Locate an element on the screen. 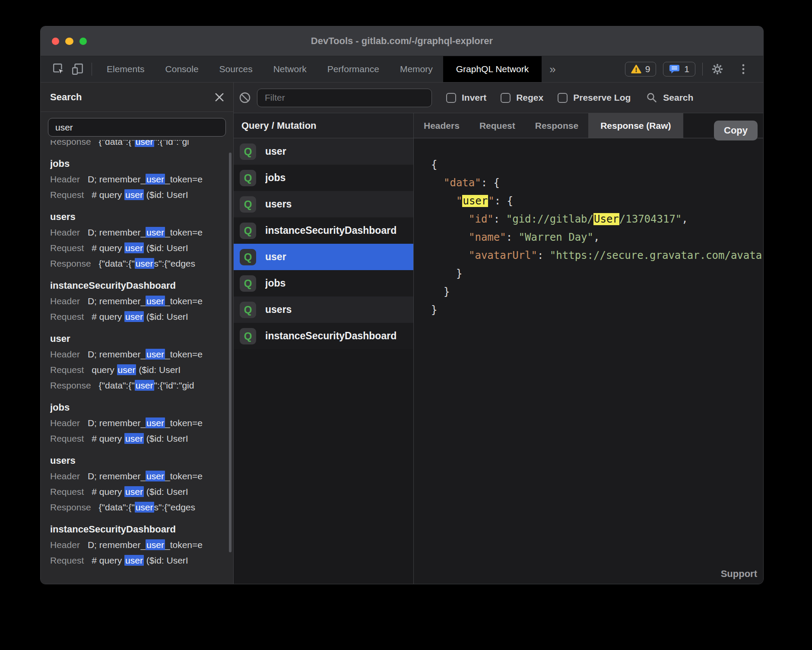 The image size is (812, 650). warning-icon is located at coordinates (636, 69).